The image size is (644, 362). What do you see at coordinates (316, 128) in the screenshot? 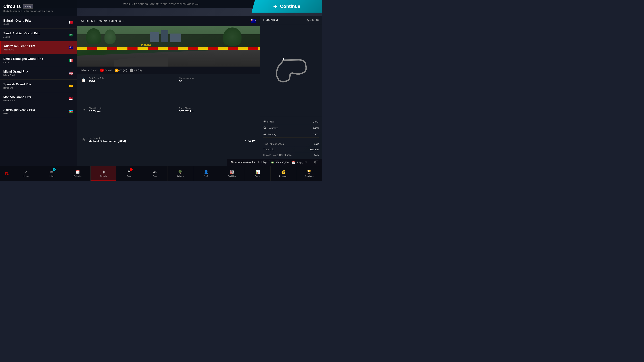
I see `weather-temp: 24°C` at bounding box center [316, 128].